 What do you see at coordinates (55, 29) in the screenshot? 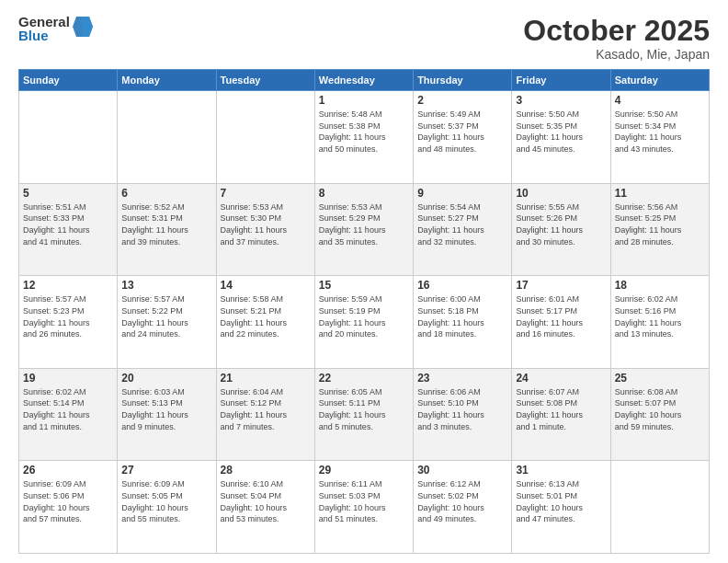
I see `logo-area: General Blue` at bounding box center [55, 29].